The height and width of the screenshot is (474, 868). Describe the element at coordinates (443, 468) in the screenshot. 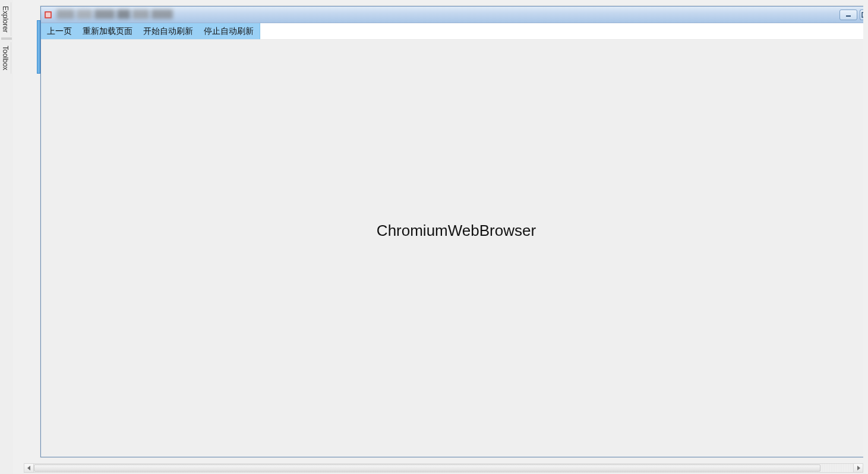

I see `designer-horizontal-scrollbar` at that location.